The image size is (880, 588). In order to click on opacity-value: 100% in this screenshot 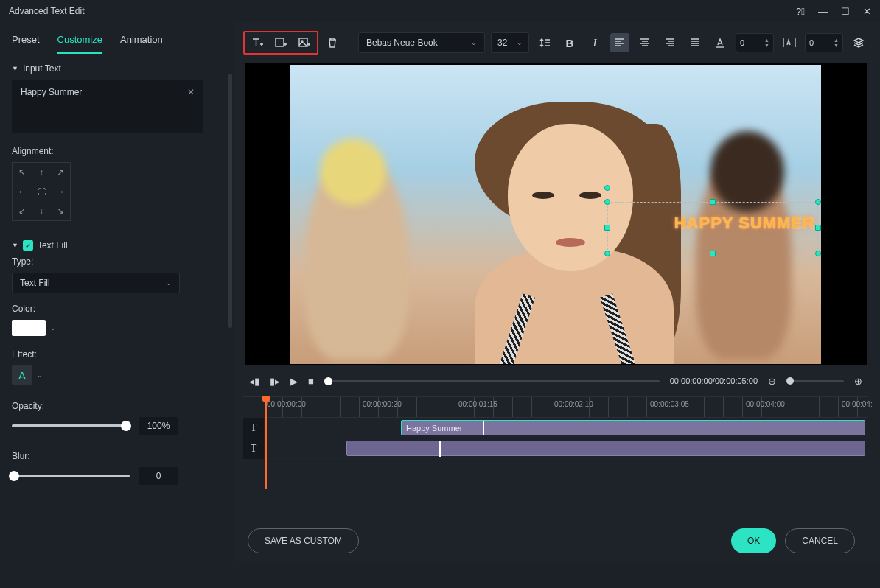, I will do `click(158, 426)`.